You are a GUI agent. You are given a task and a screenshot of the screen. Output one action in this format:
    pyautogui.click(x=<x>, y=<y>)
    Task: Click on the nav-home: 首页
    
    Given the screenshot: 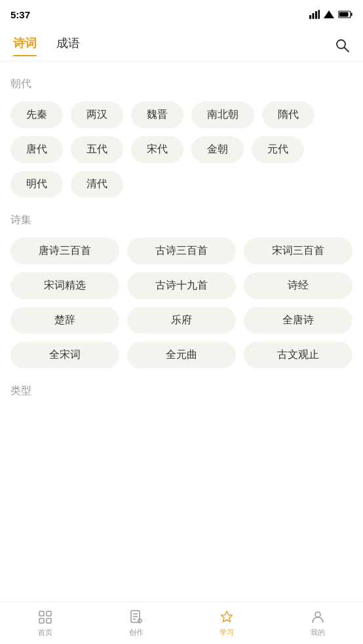 What is the action you would take?
    pyautogui.click(x=46, y=623)
    